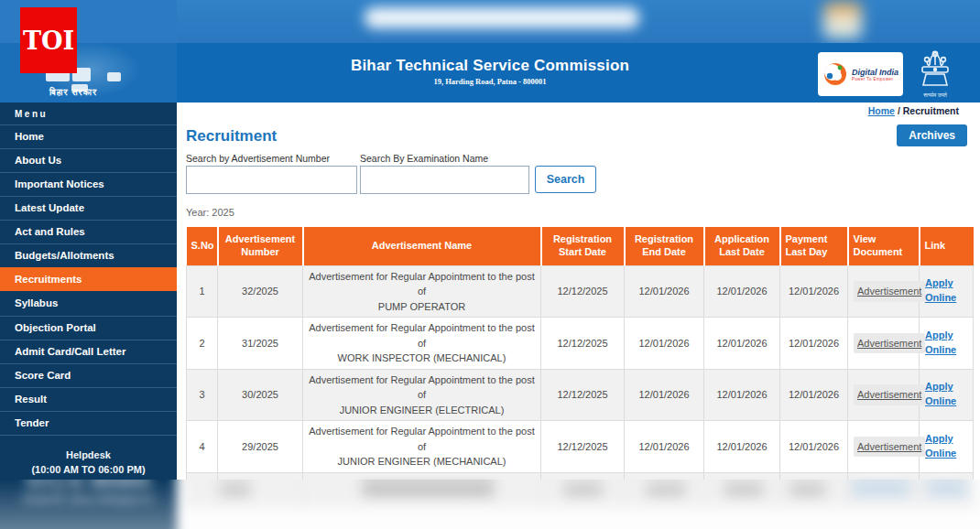 The height and width of the screenshot is (529, 980). I want to click on sidebar-item-objection-portal: Objection Portal, so click(88, 328).